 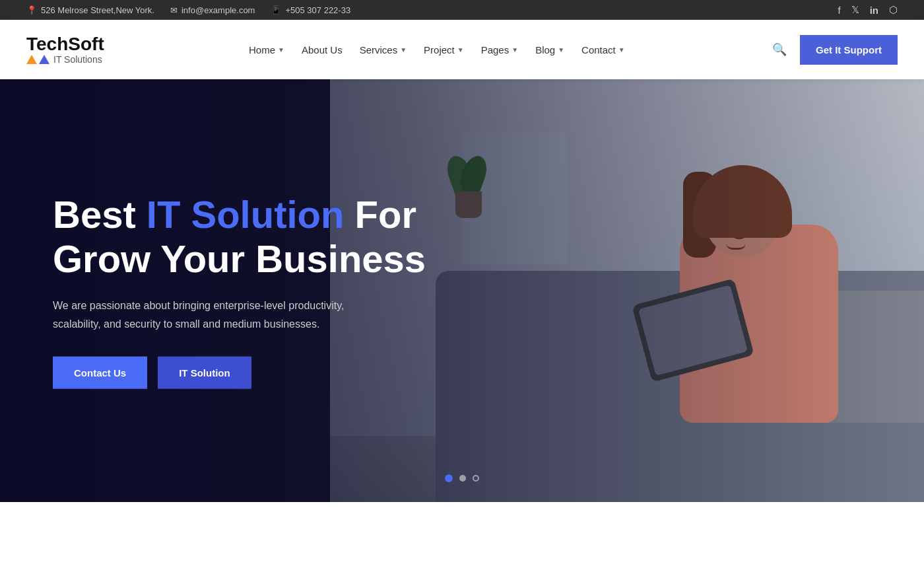 I want to click on twitter-icon: 𝕏, so click(x=855, y=10).